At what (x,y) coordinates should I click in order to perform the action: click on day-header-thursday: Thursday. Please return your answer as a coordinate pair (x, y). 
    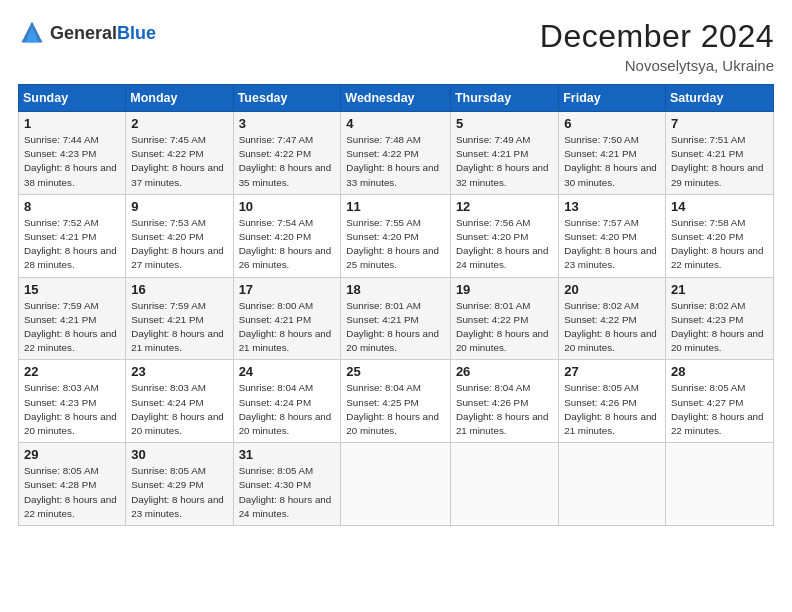
    Looking at the image, I should click on (504, 98).